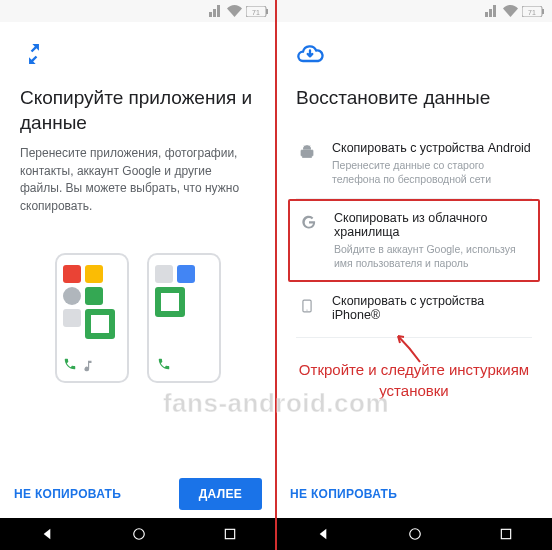  What do you see at coordinates (307, 305) in the screenshot?
I see `iphone-icon` at bounding box center [307, 305].